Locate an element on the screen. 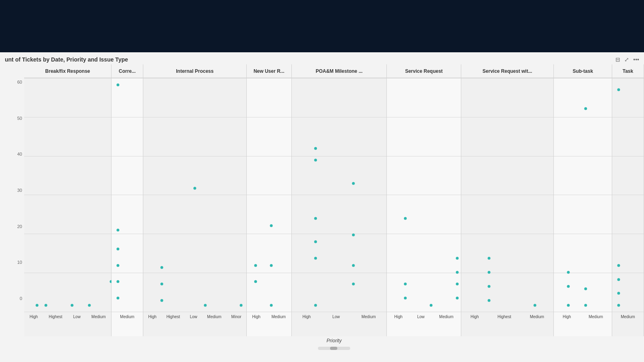 This screenshot has width=644, height=362. x-label-4-0: High is located at coordinates (307, 317).